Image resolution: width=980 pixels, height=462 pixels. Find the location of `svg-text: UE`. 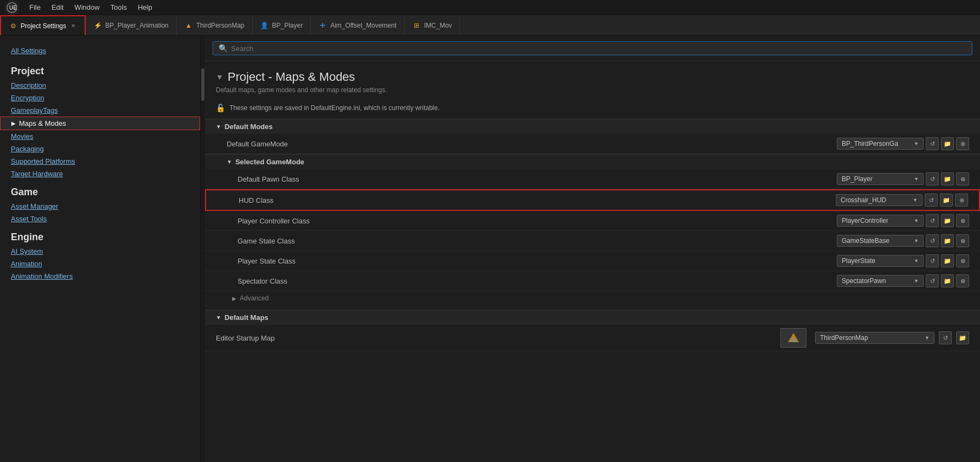

svg-text: UE is located at coordinates (13, 8).